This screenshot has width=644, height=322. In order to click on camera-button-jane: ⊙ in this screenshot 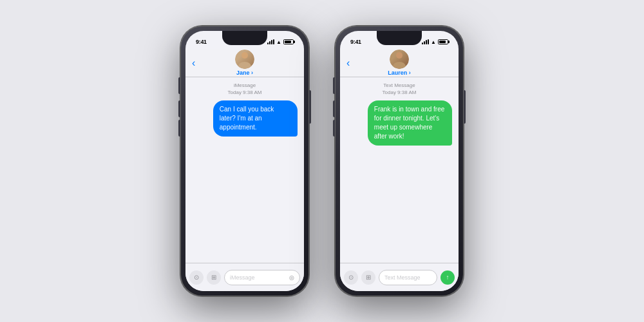, I will do `click(196, 278)`.